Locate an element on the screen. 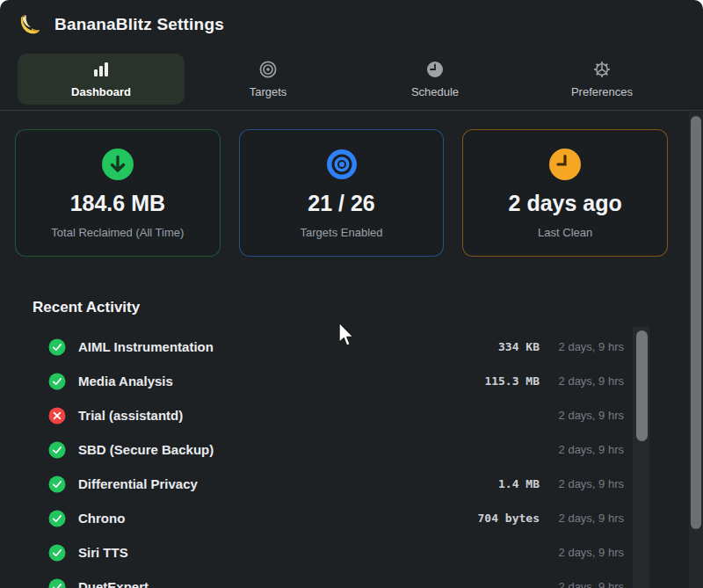  activity-row: DuetExpert 2 days, 9 hrs is located at coordinates (376, 578).